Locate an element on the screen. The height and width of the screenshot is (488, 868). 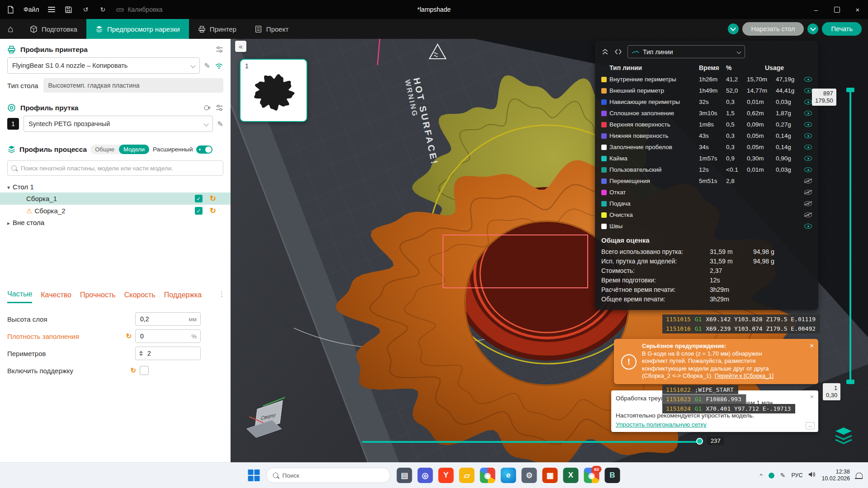
tab-project: Проект is located at coordinates (271, 29).